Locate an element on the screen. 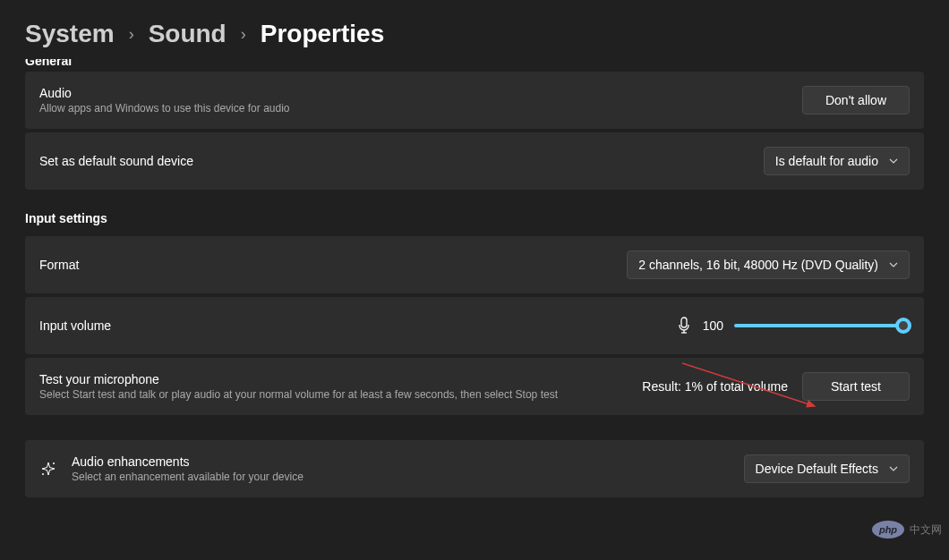 This screenshot has height=560, width=949. audio-enhancements-card: Audio enhancements Select an enhancement… is located at coordinates (474, 469).